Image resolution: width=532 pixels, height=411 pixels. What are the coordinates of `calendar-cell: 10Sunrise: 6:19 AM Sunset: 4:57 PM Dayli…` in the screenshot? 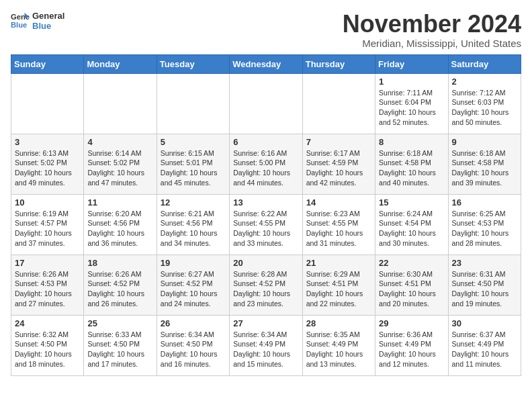 It's located at (48, 224).